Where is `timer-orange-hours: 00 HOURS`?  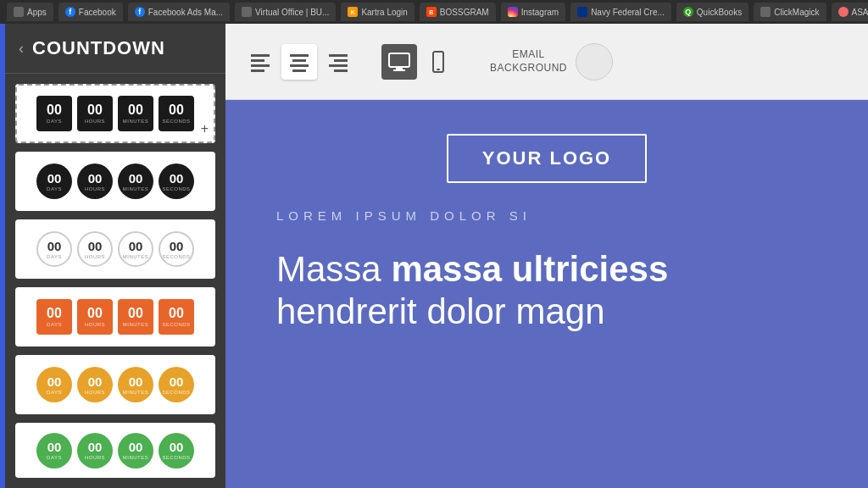
timer-orange-hours: 00 HOURS is located at coordinates (95, 317).